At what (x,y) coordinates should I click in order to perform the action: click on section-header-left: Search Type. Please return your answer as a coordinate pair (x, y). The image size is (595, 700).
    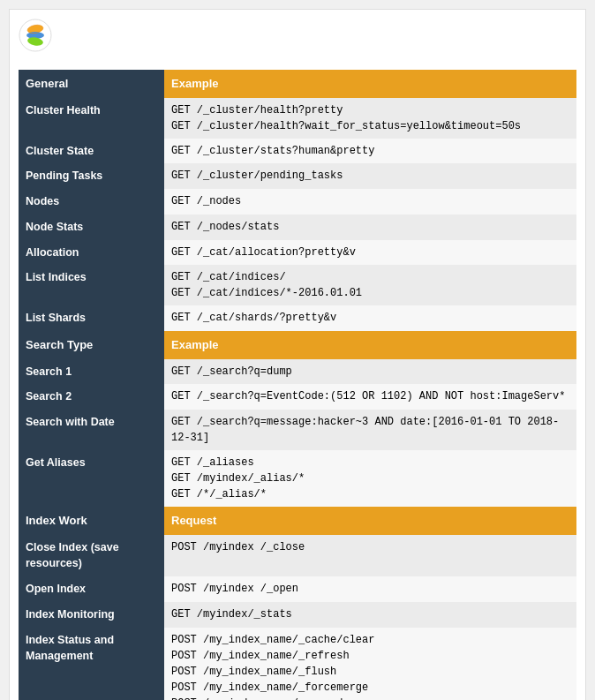
    Looking at the image, I should click on (92, 345).